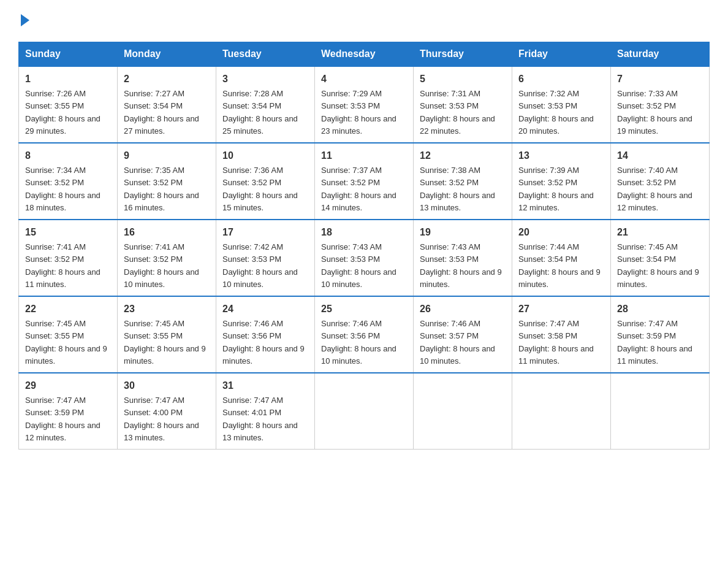 This screenshot has height=563, width=728. Describe the element at coordinates (167, 411) in the screenshot. I see `day-cell-30: 30Sunrise: 7:47 AMSunset: 4:00 PMDayligh…` at that location.